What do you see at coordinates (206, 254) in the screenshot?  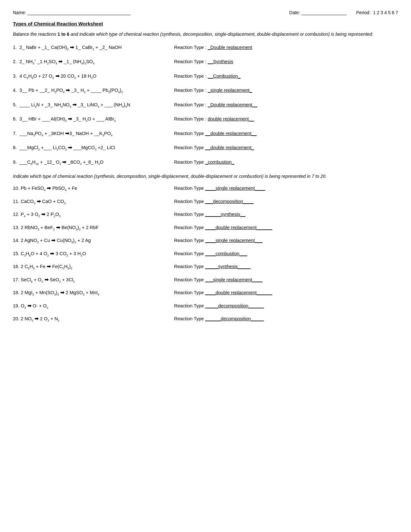 I see `reaction-row-15: 15. C3H6O + 4 O2 ➡ 3 CO2 + 3 H2O Reactio…` at bounding box center [206, 254].